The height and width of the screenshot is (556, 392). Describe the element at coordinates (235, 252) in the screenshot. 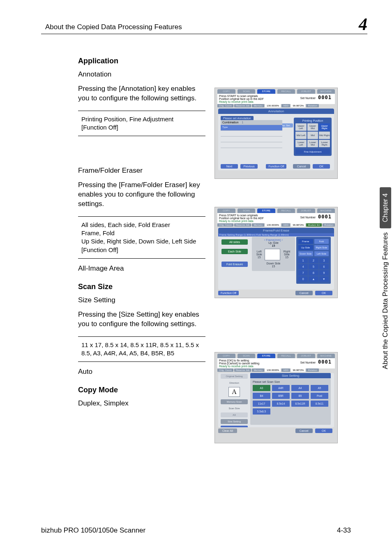

I see `each-side-button: Each Side` at that location.